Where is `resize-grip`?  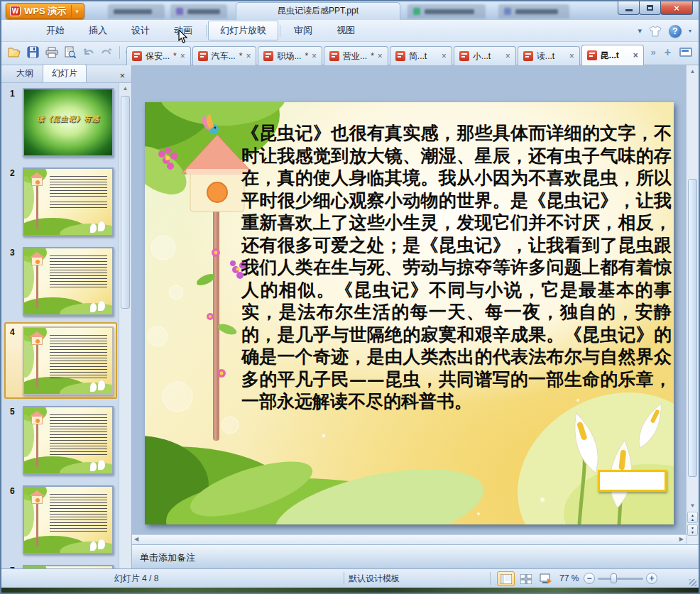 resize-grip is located at coordinates (693, 583).